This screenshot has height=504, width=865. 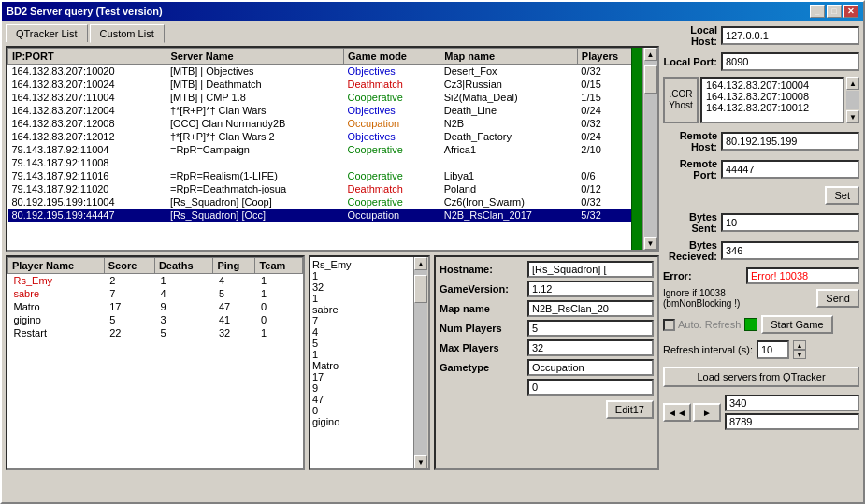 I want to click on tab-custom: Custom List, so click(x=127, y=34).